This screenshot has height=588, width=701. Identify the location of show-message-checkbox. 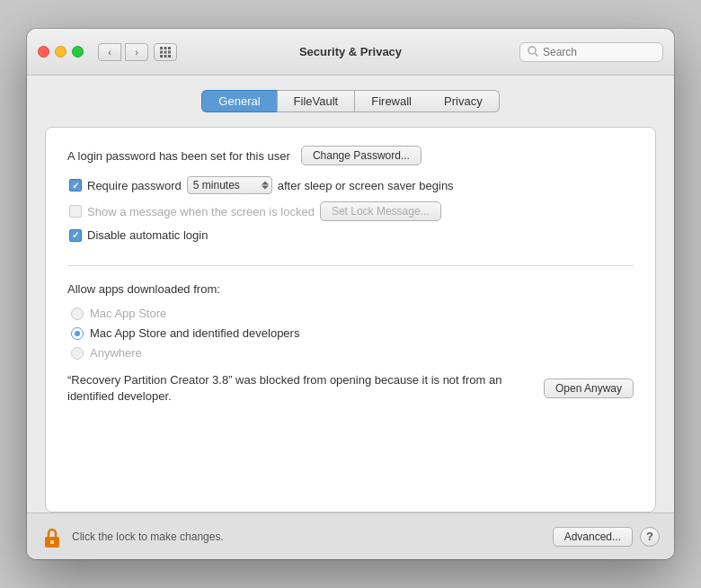
(75, 211).